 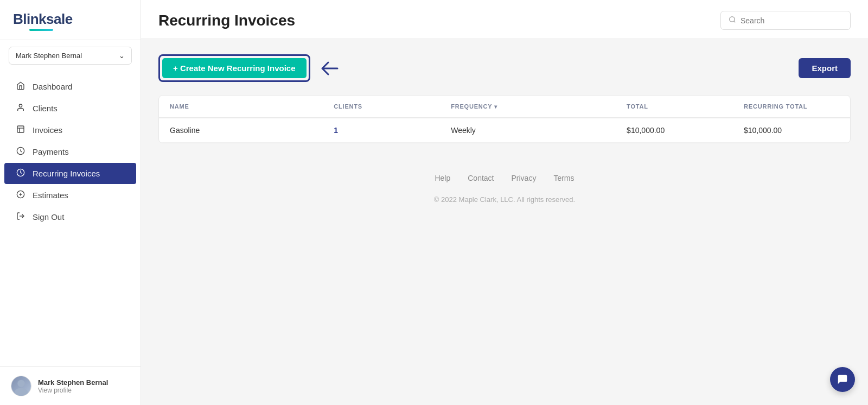 I want to click on sidebar-item-recurring-invoices: Recurring Invoices, so click(x=71, y=174).